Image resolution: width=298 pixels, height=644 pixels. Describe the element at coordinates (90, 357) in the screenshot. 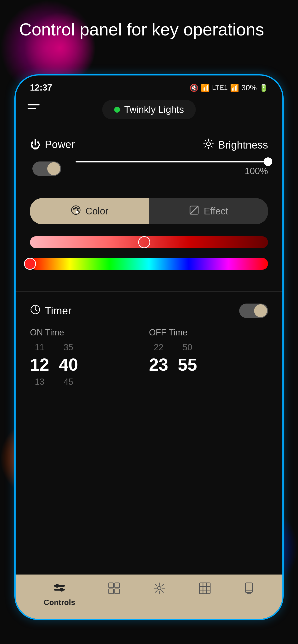

I see `on-time-group: ON Time 11 12 13 35 40 45` at that location.